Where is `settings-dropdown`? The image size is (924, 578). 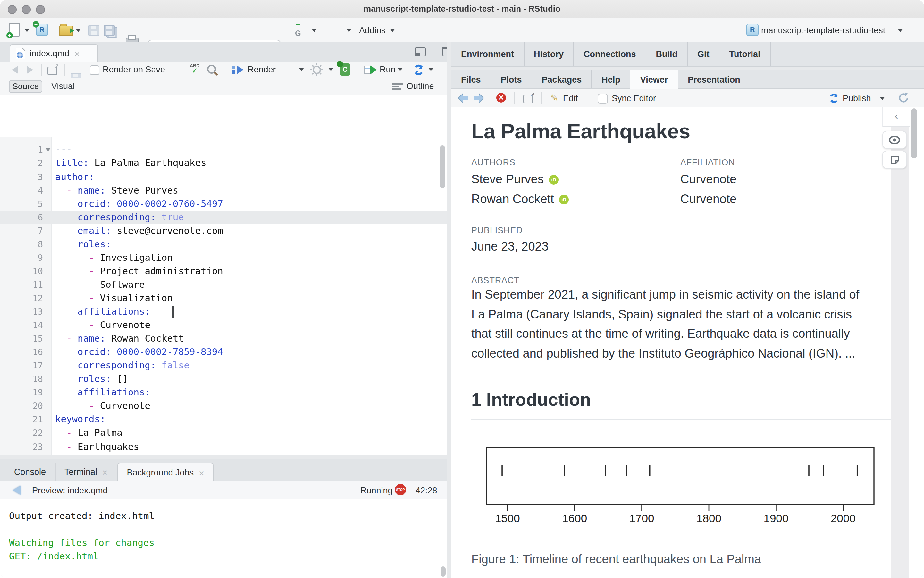 settings-dropdown is located at coordinates (331, 70).